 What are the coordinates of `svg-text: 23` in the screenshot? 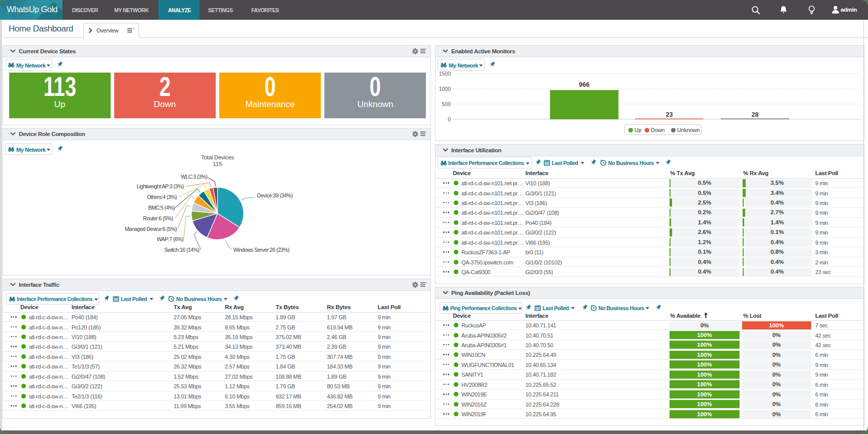 It's located at (670, 115).